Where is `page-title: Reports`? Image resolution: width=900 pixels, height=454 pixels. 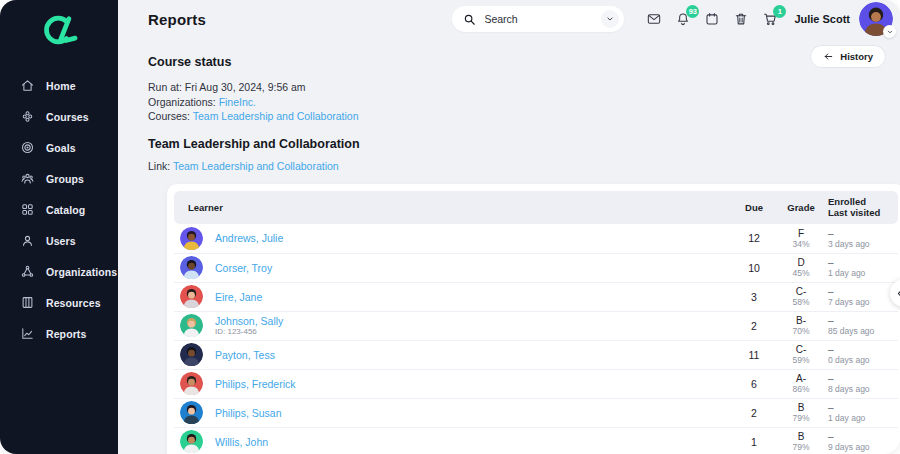 page-title: Reports is located at coordinates (177, 20).